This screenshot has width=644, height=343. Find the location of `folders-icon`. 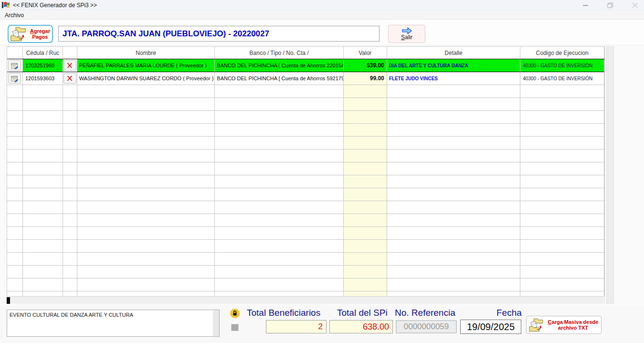

folders-icon is located at coordinates (19, 34).